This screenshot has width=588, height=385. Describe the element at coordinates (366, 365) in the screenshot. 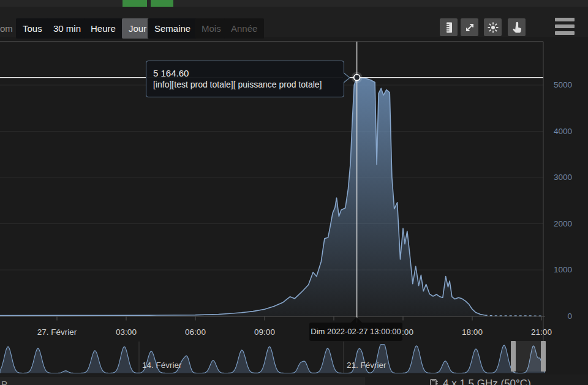

I see `navigator-date-label: 21. Février` at that location.